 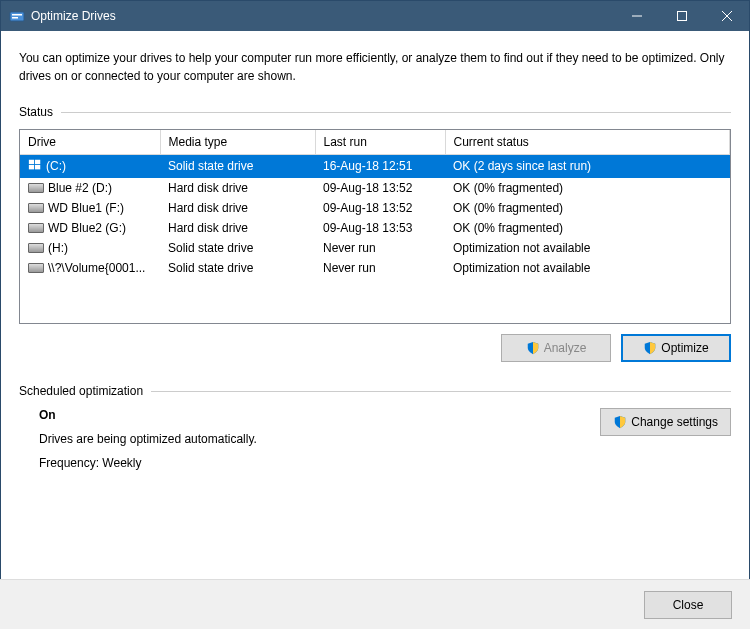 I want to click on table-row: WD Blue2 (G:)Hard disk drive09-Aug-18 13…, so click(x=375, y=228).